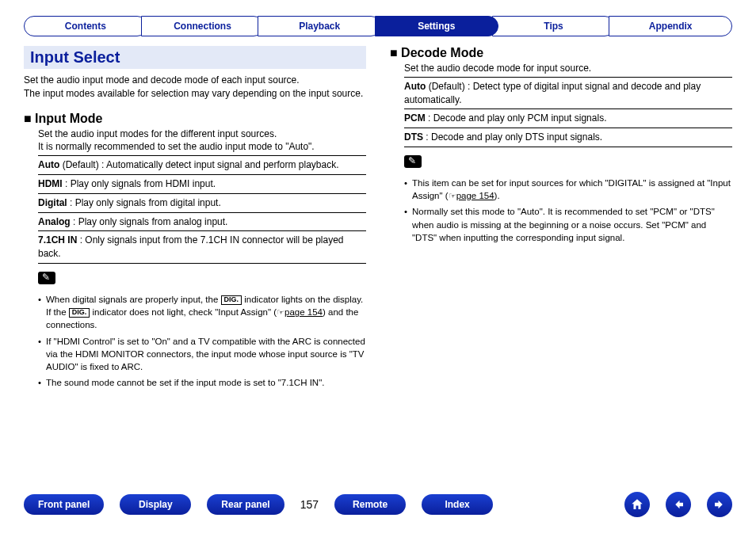 This screenshot has width=756, height=533. What do you see at coordinates (155, 504) in the screenshot?
I see `display-button: Display` at bounding box center [155, 504].